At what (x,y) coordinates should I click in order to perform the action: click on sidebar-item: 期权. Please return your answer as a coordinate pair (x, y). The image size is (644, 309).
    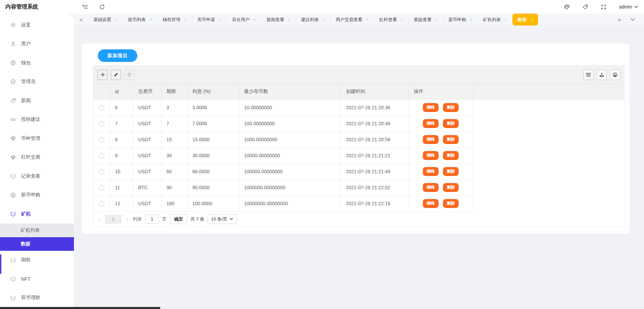
    Looking at the image, I should click on (37, 260).